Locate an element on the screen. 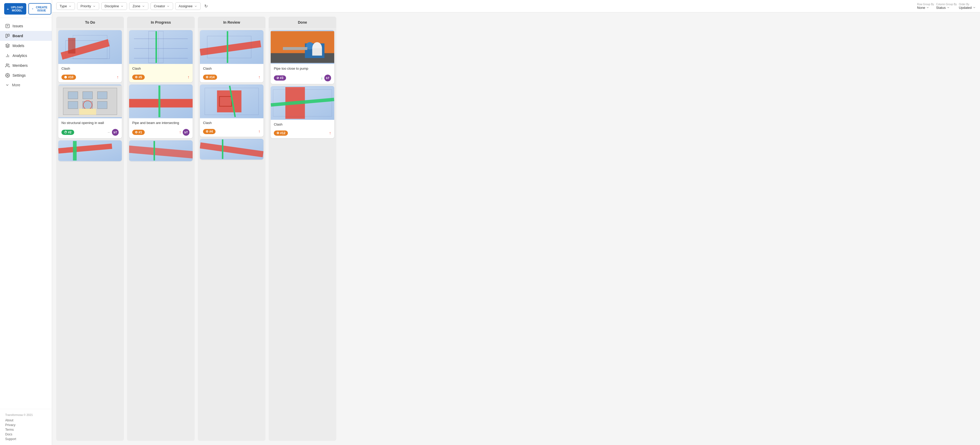  sidebar-item-models: Models is located at coordinates (26, 46).